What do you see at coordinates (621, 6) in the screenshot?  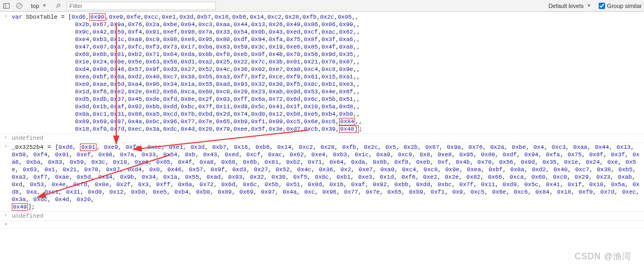 I see `group-similar-toggle: Group similar` at bounding box center [621, 6].